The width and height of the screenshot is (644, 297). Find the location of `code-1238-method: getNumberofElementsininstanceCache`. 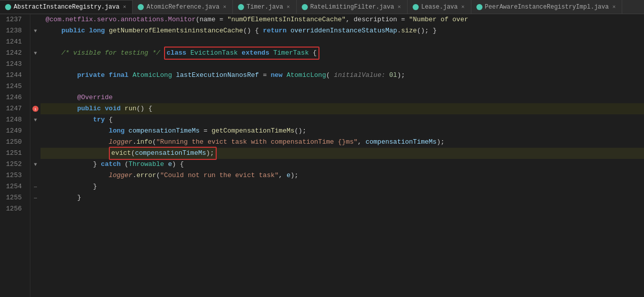

code-1238-method: getNumberofElementsininstanceCache is located at coordinates (176, 31).